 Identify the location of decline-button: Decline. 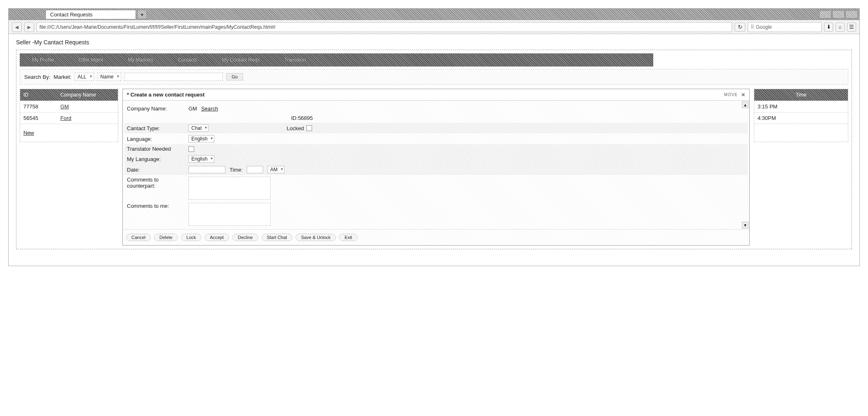
(246, 237).